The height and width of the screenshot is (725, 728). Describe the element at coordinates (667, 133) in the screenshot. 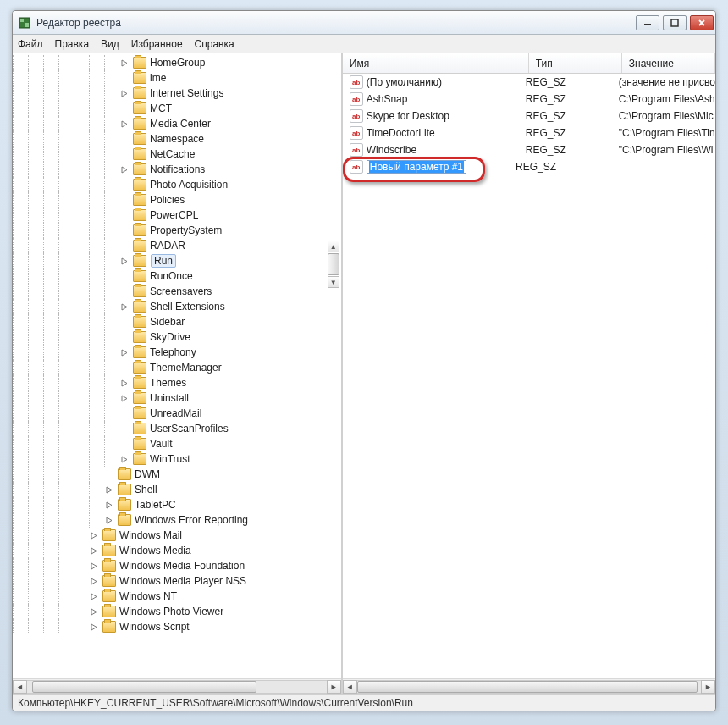

I see `value-data: "C:\Program Files\Tin` at that location.